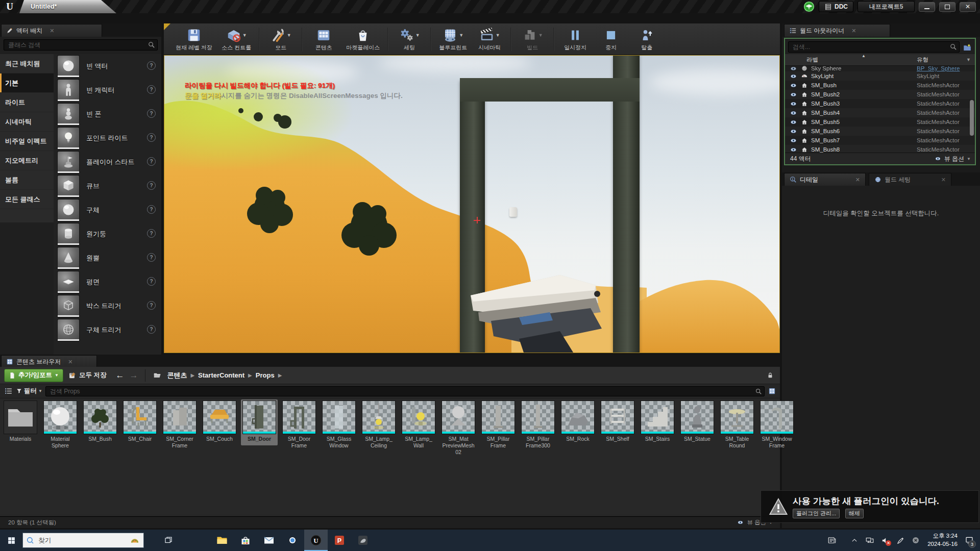  What do you see at coordinates (49, 361) in the screenshot?
I see `tab-content-browser: 콘텐츠 브라우저 ✕` at bounding box center [49, 361].